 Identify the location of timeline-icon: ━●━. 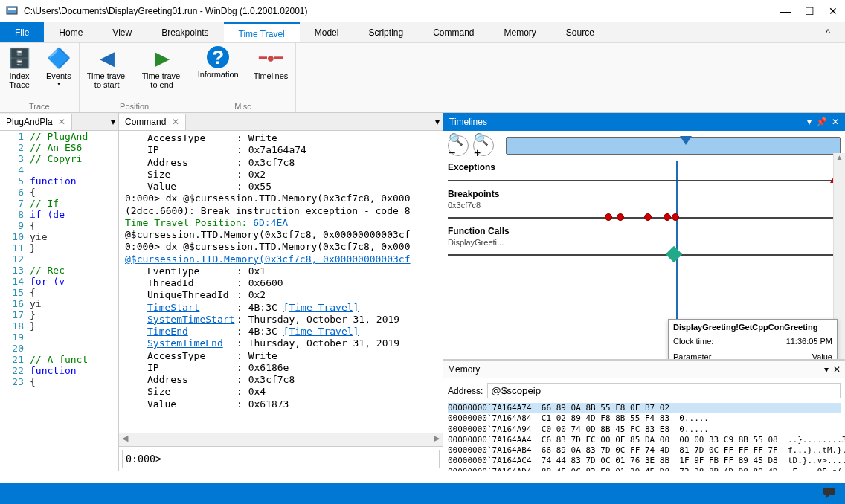
(271, 58).